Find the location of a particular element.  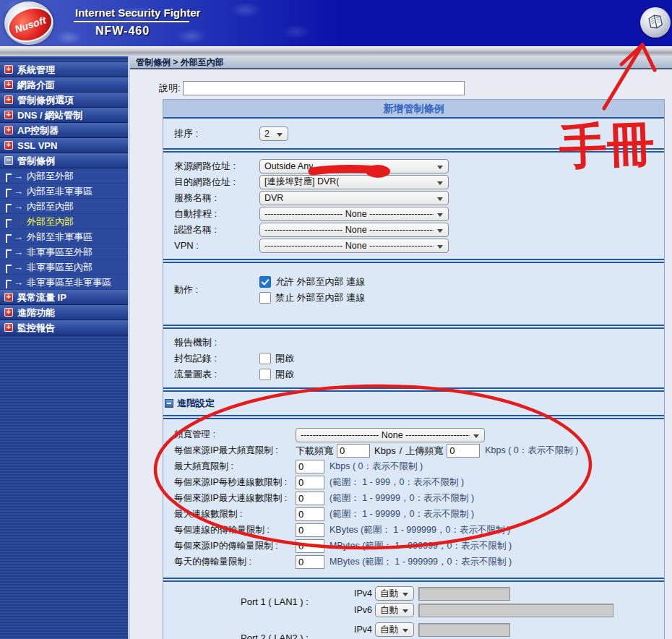

sidebar-subitem-dmz-to-wan: 非軍事區至外部 is located at coordinates (64, 252).